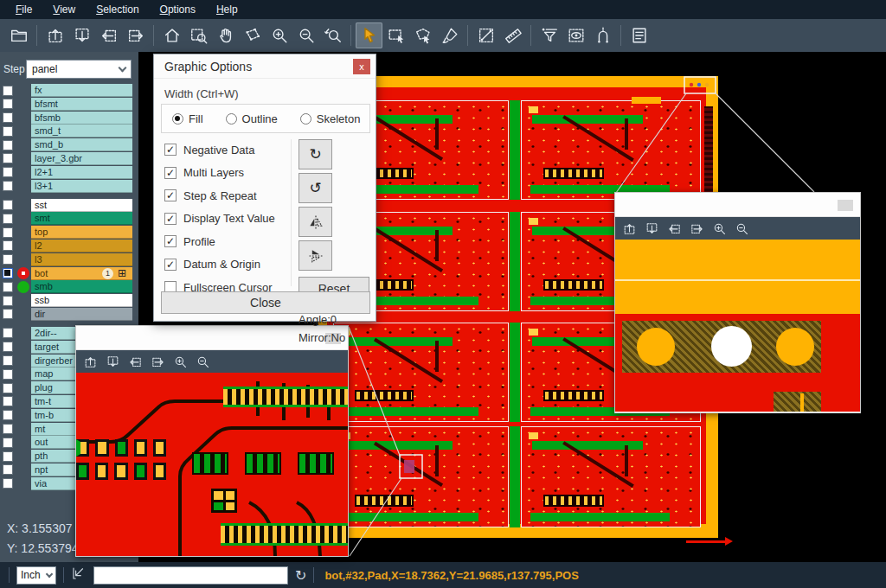 This screenshot has width=886, height=588. I want to click on rotate-cw-icon: ↻, so click(315, 154).